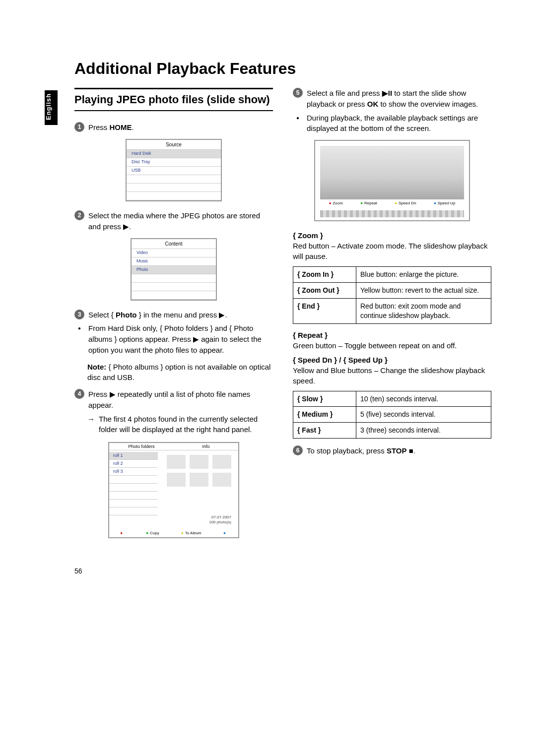  Describe the element at coordinates (174, 269) in the screenshot. I see `content-menu: Content Video Music Photo` at that location.